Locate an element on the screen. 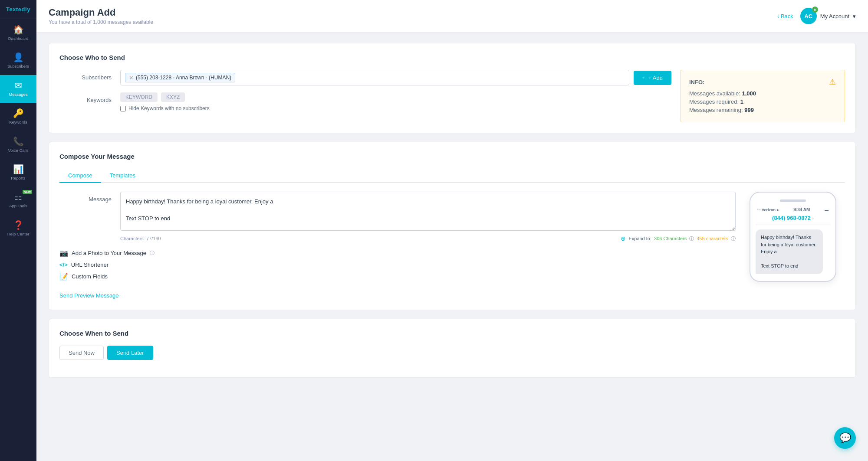 Image resolution: width=868 pixels, height=461 pixels. chars-455-link: 455 characters is located at coordinates (713, 239).